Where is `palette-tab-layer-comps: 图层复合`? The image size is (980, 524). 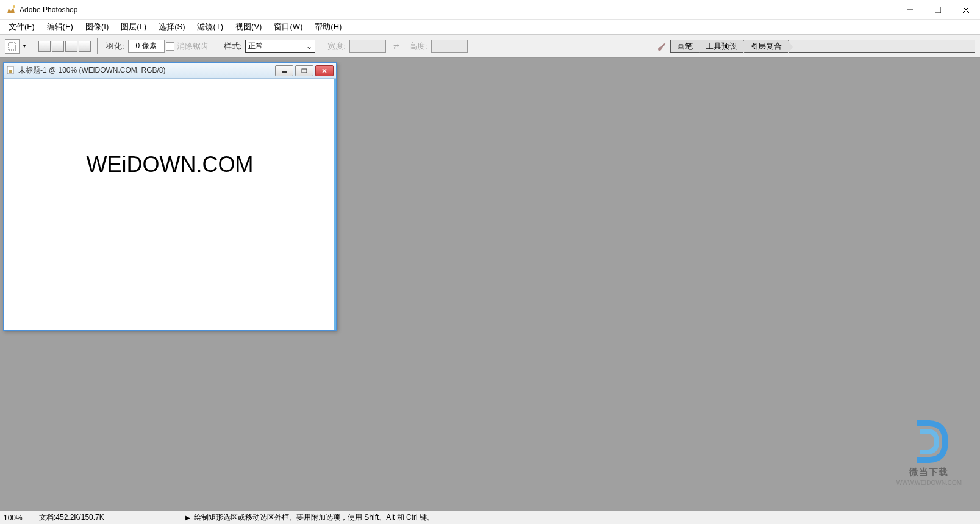 palette-tab-layer-comps: 图层复合 is located at coordinates (766, 46).